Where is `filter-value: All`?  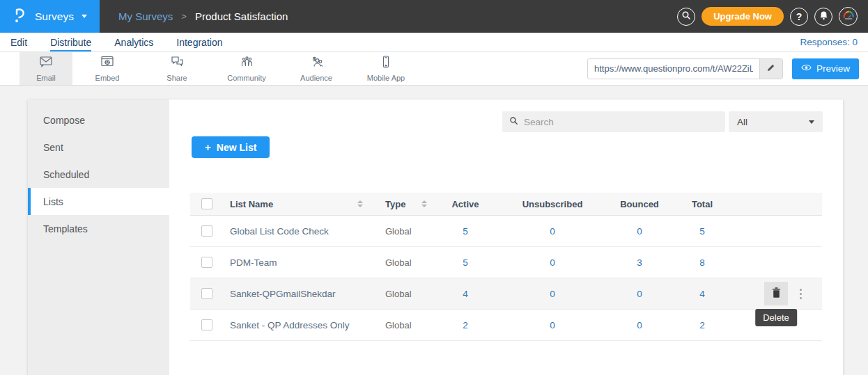 filter-value: All is located at coordinates (743, 122).